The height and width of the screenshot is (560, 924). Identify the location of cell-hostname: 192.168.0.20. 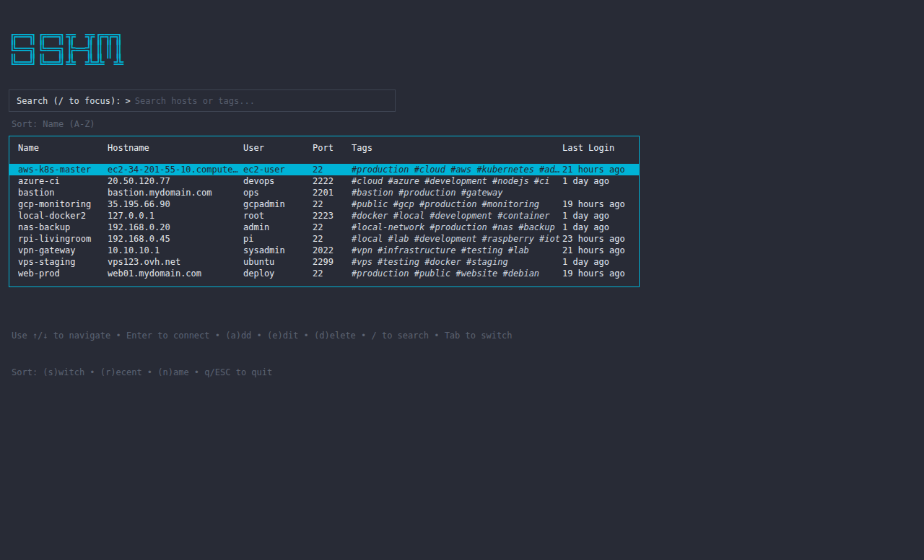
(175, 227).